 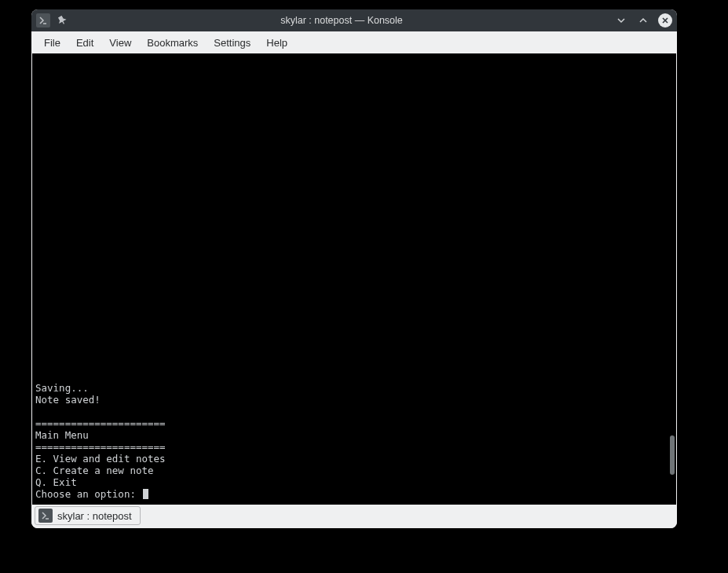 What do you see at coordinates (643, 20) in the screenshot?
I see `titlebar-right-controls` at bounding box center [643, 20].